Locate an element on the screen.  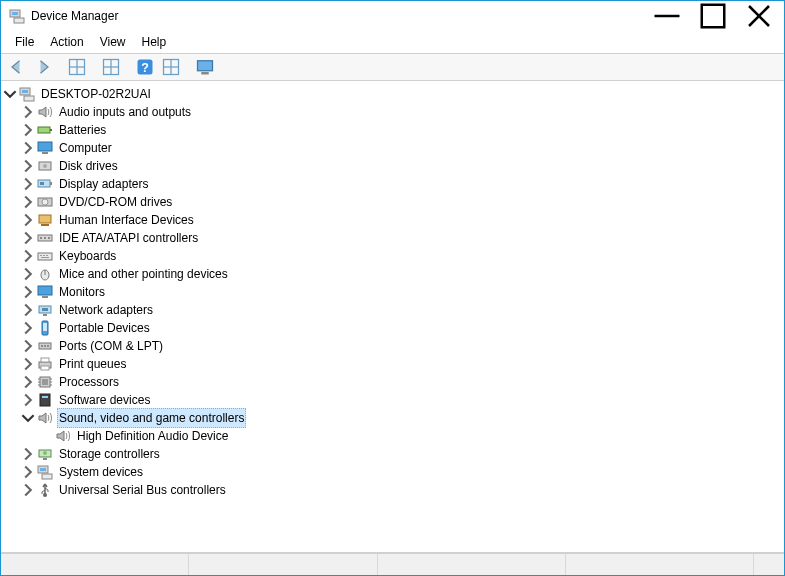
toolbar-help-button is located at coordinates (145, 67).